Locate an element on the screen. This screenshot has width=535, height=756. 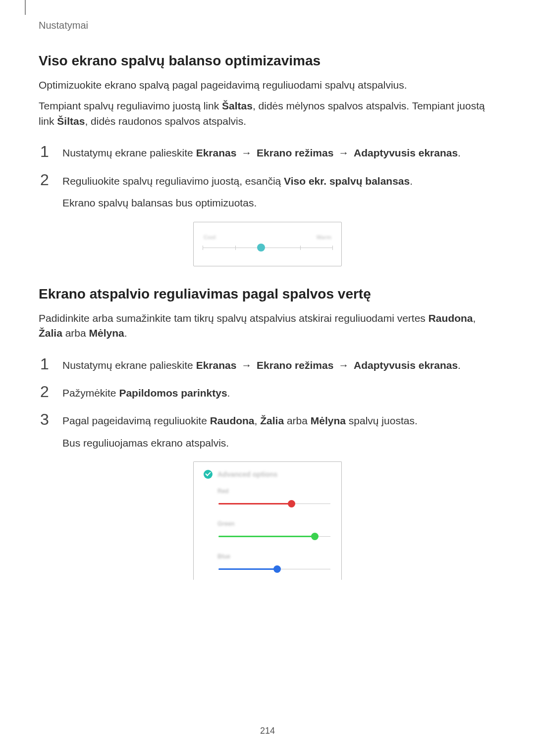
slider-label-red: Red is located at coordinates (274, 491).